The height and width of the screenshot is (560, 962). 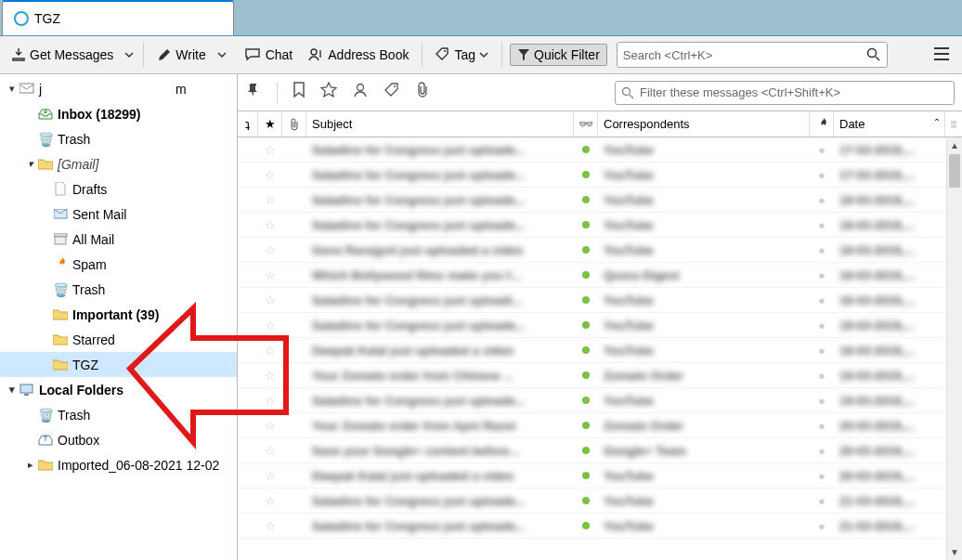 What do you see at coordinates (752, 55) in the screenshot?
I see `global-search: Search <Ctrl+K>` at bounding box center [752, 55].